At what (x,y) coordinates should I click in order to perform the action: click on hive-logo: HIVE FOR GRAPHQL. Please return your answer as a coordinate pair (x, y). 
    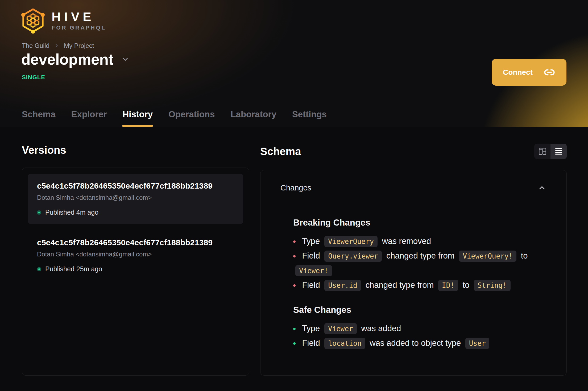
    Looking at the image, I should click on (64, 20).